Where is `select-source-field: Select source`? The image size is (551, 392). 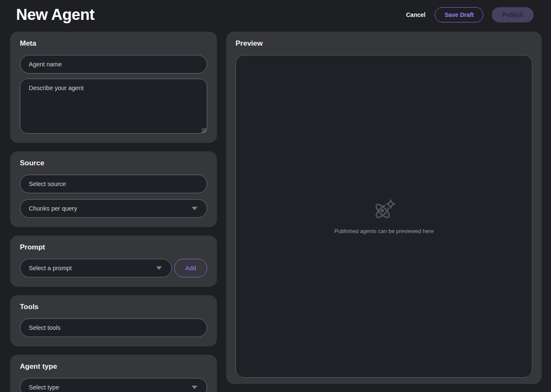
select-source-field: Select source is located at coordinates (113, 184).